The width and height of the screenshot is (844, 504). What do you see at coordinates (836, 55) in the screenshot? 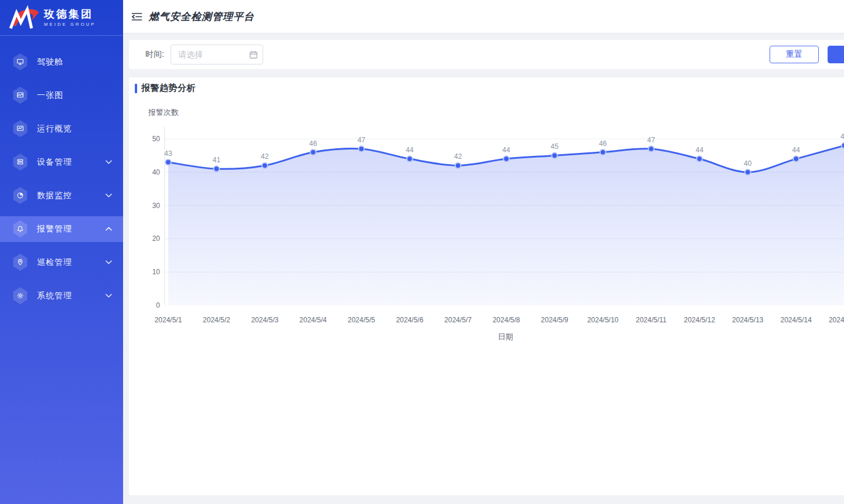
I see `query-button: 查询` at bounding box center [836, 55].